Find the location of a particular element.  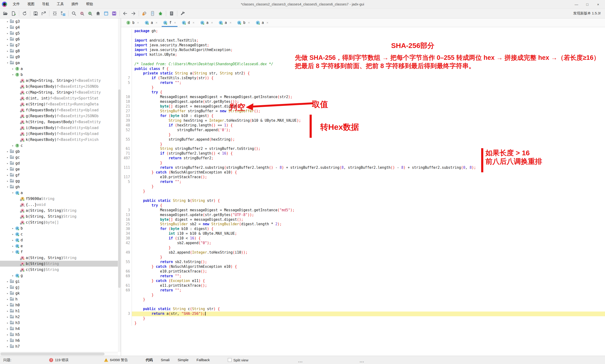

code-line: 18 messageDigest.update(str.getBytes()); is located at coordinates (363, 102).